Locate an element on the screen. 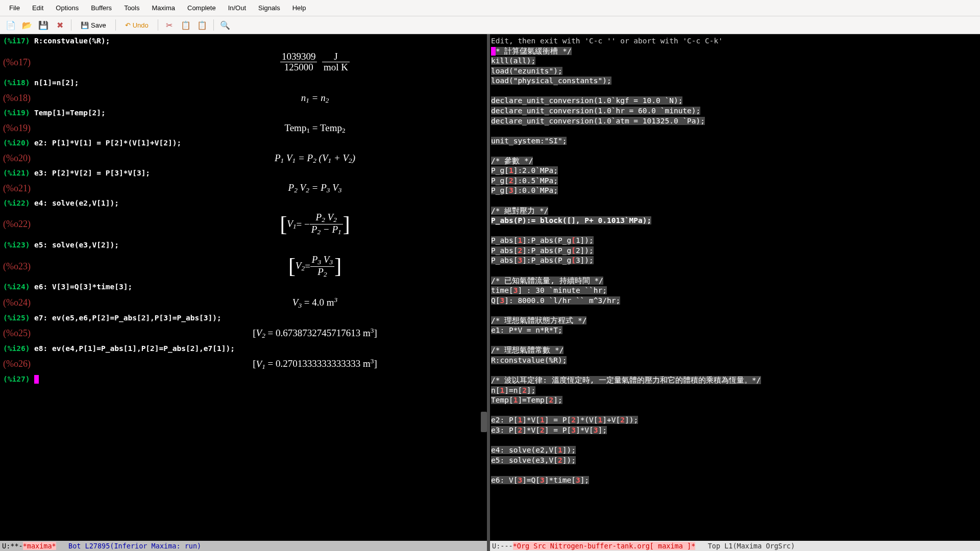 The image size is (980, 551). source-line: e5: solve(e3,V[2]); is located at coordinates (734, 461).